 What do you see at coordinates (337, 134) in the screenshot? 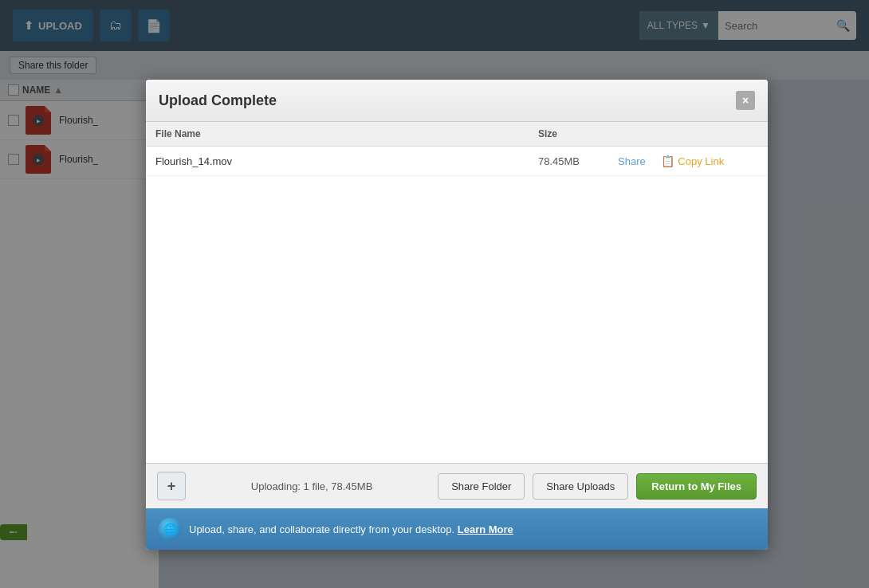
I see `filename-col-header: File Name` at bounding box center [337, 134].